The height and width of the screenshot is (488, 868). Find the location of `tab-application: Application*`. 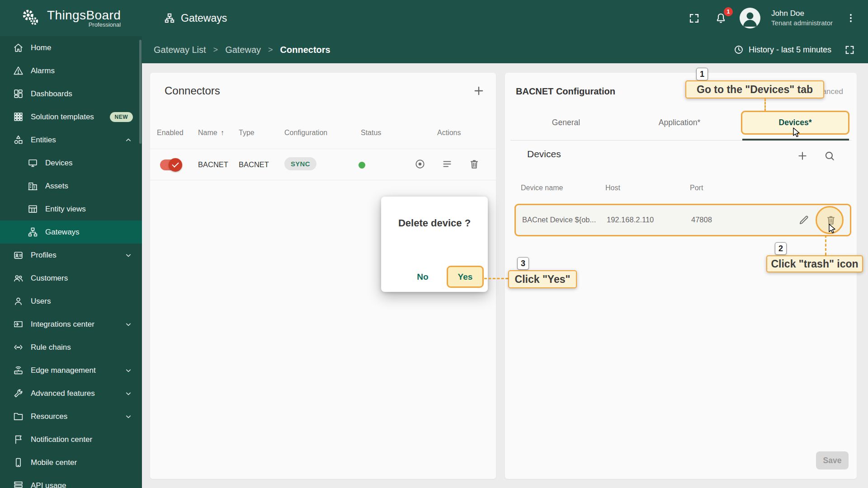

tab-application: Application* is located at coordinates (679, 123).